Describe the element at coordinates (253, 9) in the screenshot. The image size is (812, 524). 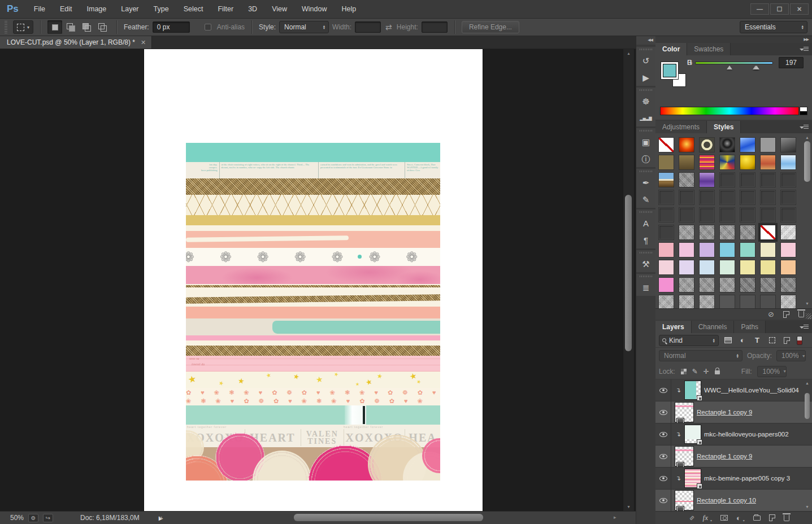
I see `menubar-item: 3D` at that location.